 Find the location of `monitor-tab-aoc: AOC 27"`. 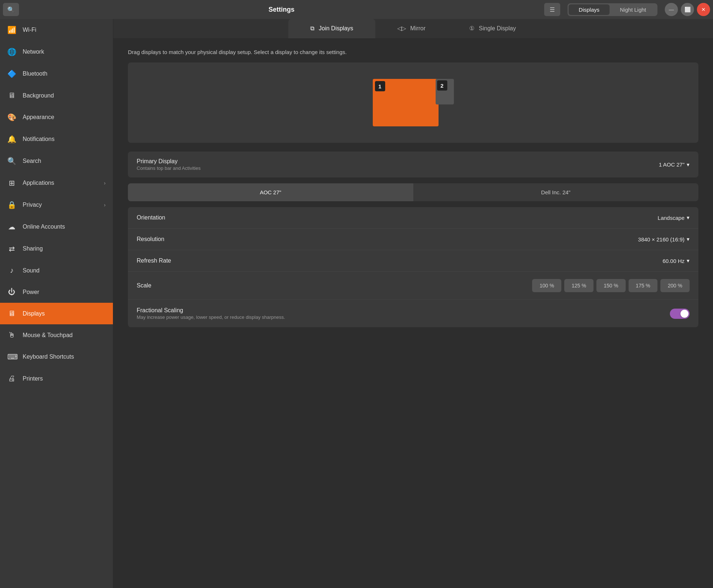

monitor-tab-aoc: AOC 27" is located at coordinates (270, 192).